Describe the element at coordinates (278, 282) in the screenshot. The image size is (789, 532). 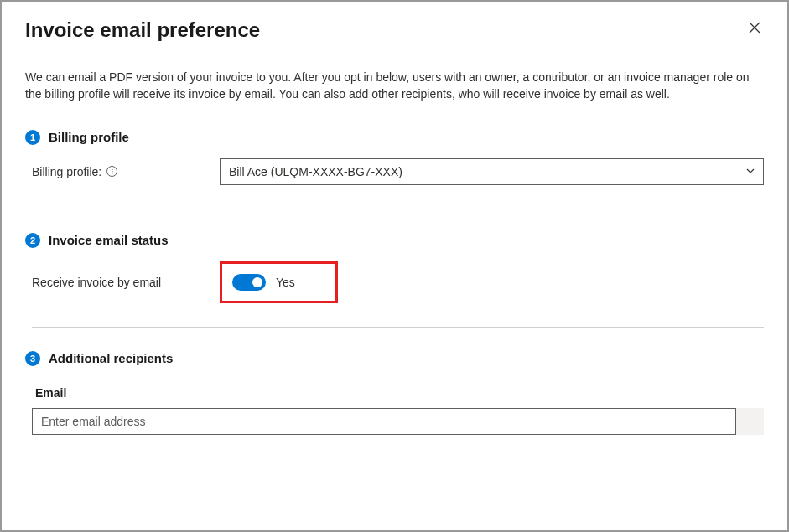
I see `toggle-highlight-box: Yes` at that location.